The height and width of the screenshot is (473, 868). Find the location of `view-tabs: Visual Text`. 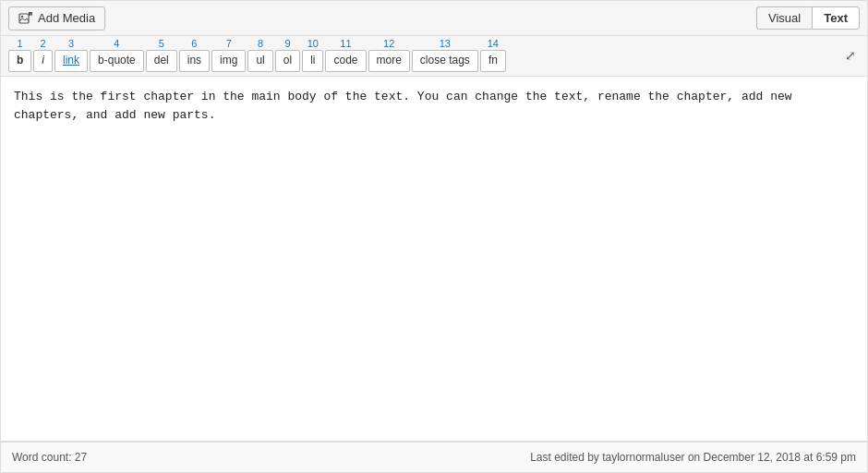

view-tabs: Visual Text is located at coordinates (808, 18).